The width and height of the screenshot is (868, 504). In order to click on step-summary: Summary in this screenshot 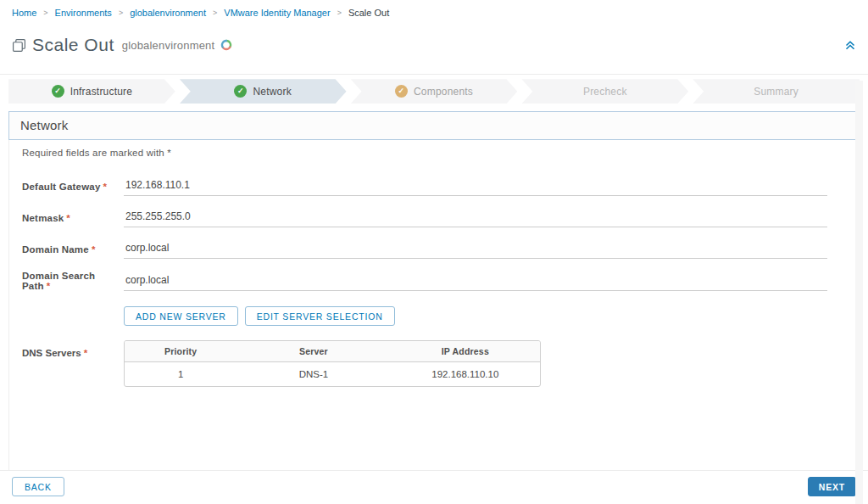, I will do `click(776, 92)`.